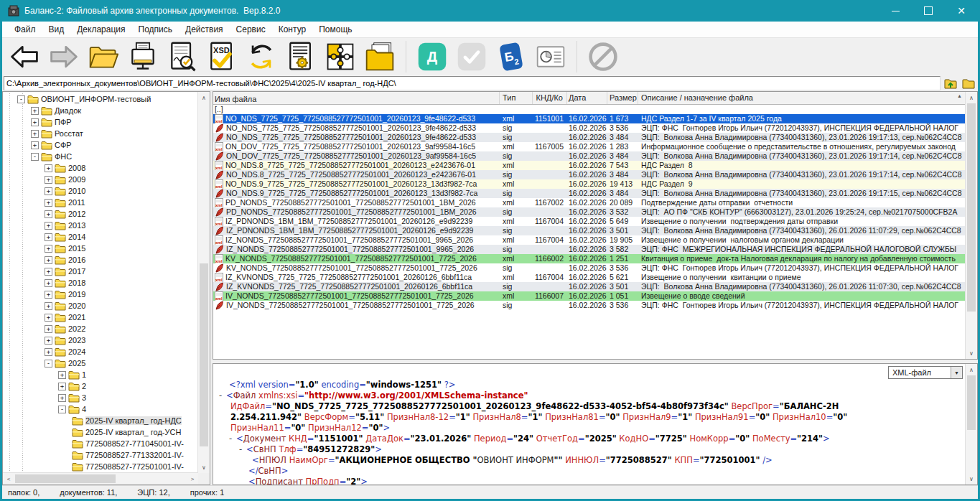  What do you see at coordinates (204, 29) in the screenshot?
I see `menu-item-5: Действия` at bounding box center [204, 29].